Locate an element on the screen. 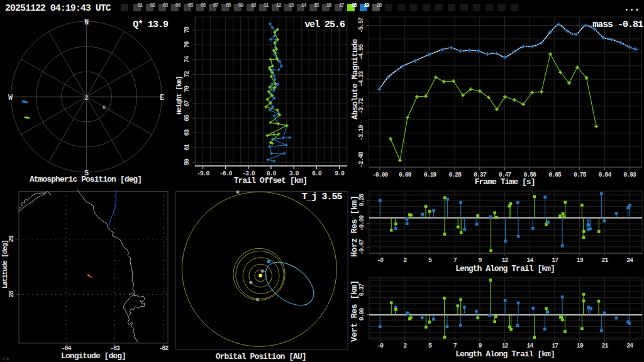 This screenshot has width=644, height=362. svg-text: Orbital Position [AU] is located at coordinates (261, 357).